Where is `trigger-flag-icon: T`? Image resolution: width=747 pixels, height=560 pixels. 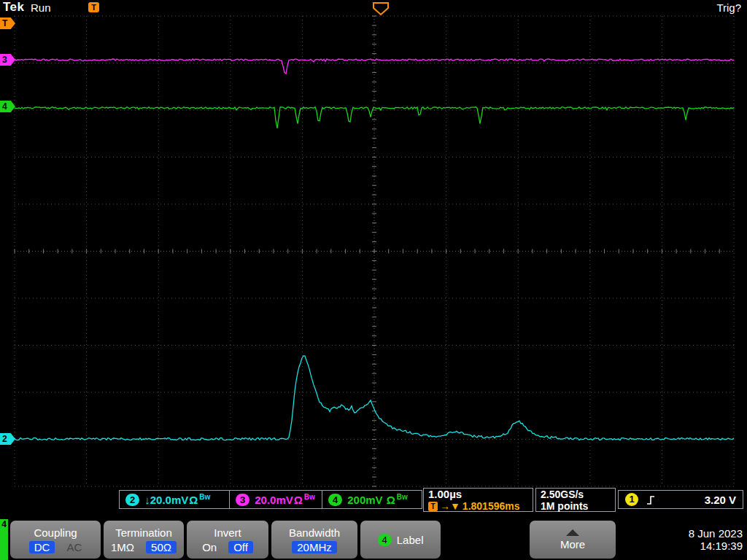 trigger-flag-icon: T is located at coordinates (433, 506).